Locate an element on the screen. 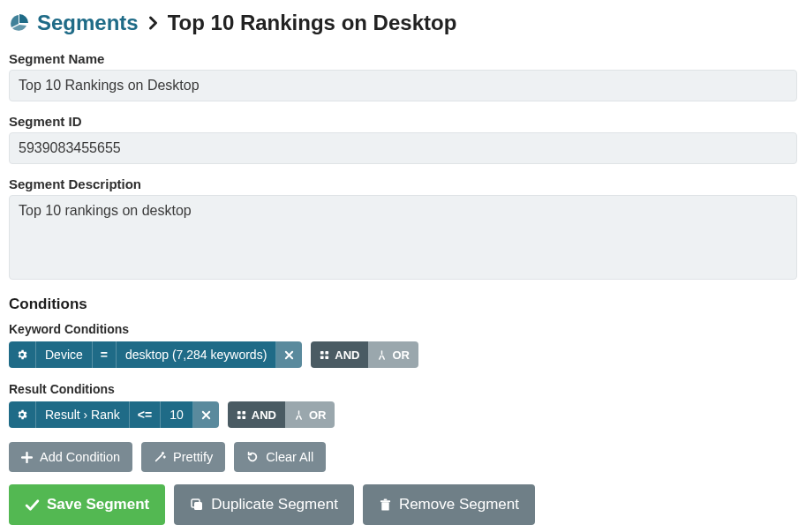 The width and height of the screenshot is (806, 532). plus-icon is located at coordinates (26, 457).